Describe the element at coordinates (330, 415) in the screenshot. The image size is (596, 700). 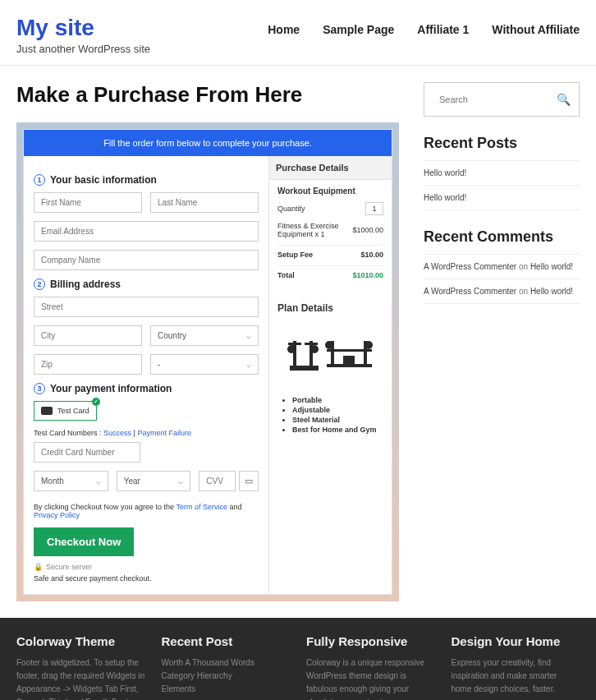
I see `plan-features-list: Portable Adjustable Steel Material Best …` at that location.